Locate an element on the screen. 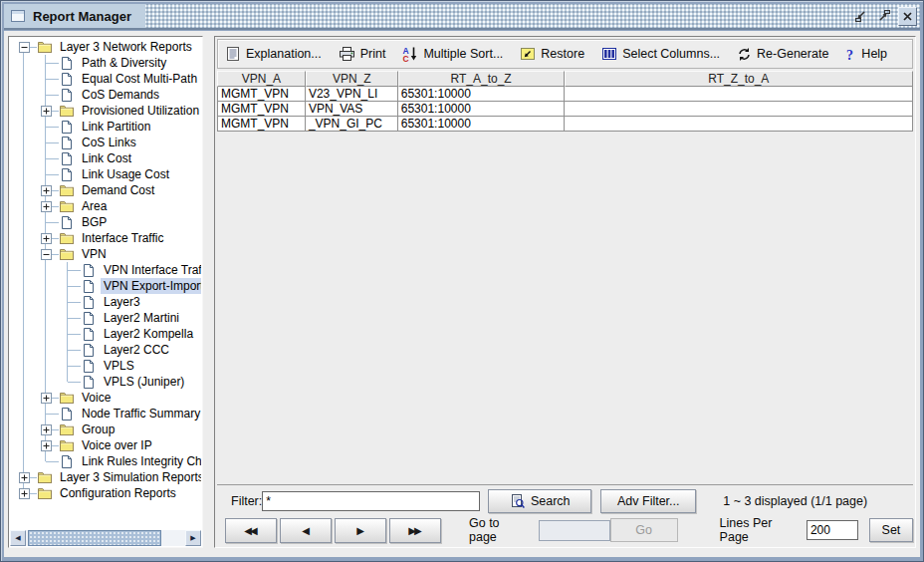 The height and width of the screenshot is (562, 924). tree-item: CoS Demands is located at coordinates (106, 95).